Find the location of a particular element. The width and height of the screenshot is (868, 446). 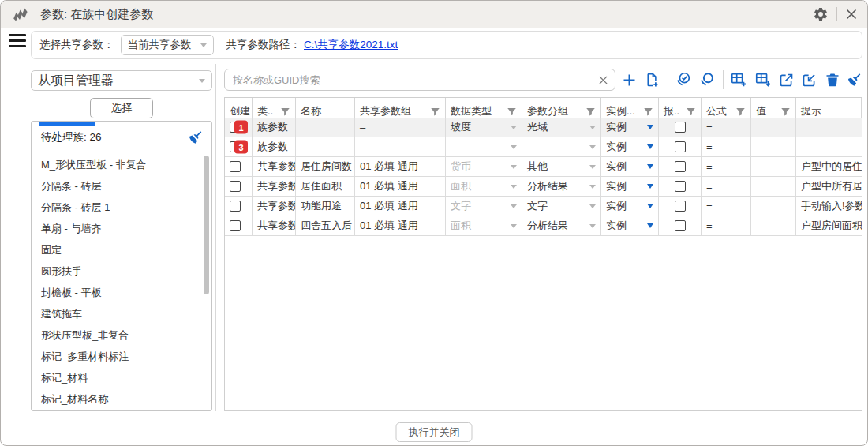

export-icon is located at coordinates (786, 81).